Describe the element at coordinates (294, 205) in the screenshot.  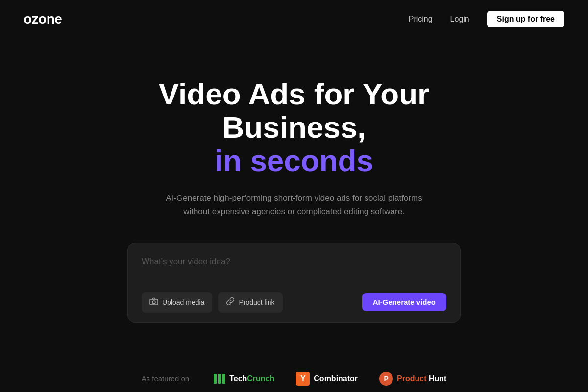
I see `hero-subtitle: AI-Generate high-performing short-form v…` at that location.